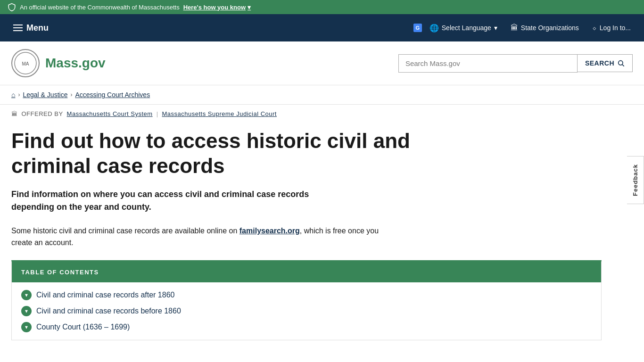 The width and height of the screenshot is (644, 362). What do you see at coordinates (220, 114) in the screenshot?
I see `offered-by-org2-label: Massachusetts Supreme Judicial Court` at bounding box center [220, 114].